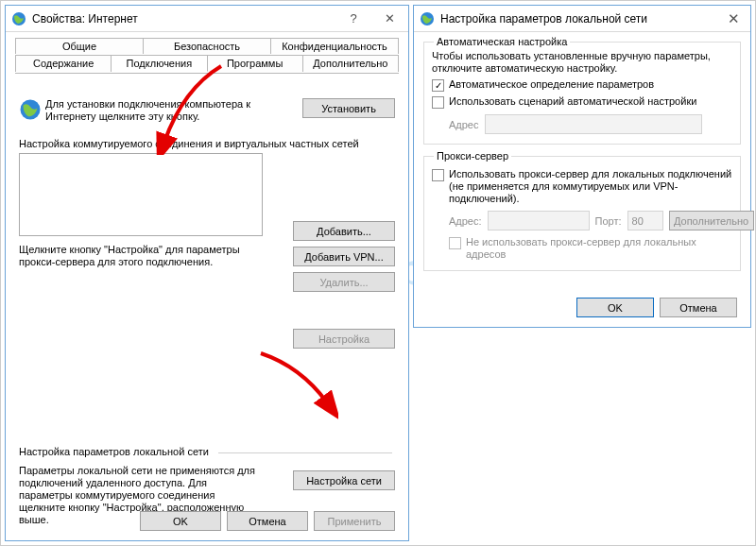  What do you see at coordinates (593, 125) in the screenshot?
I see `script-address-input` at bounding box center [593, 125].